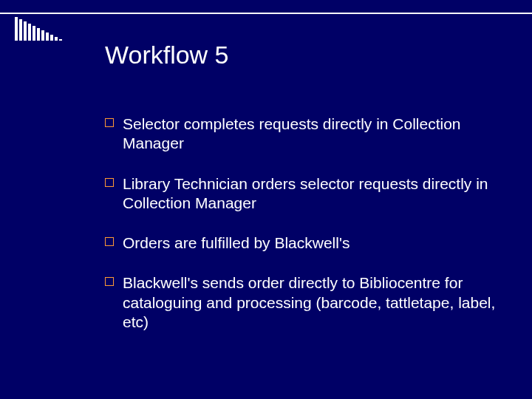 The width and height of the screenshot is (532, 399). Describe the element at coordinates (38, 29) in the screenshot. I see `decorative-bars-icon` at that location.